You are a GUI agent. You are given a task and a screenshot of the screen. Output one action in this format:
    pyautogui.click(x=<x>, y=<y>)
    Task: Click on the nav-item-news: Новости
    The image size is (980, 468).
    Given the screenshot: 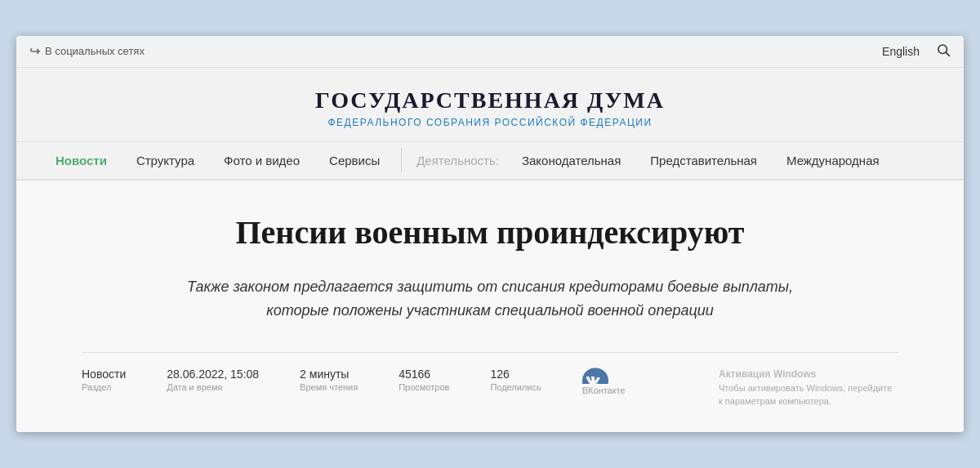 What is the action you would take?
    pyautogui.click(x=82, y=160)
    